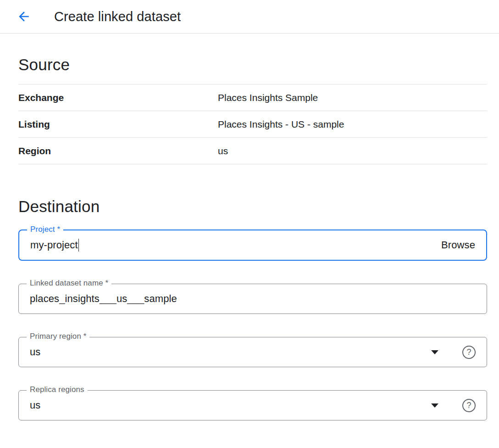 This screenshot has width=499, height=448. What do you see at coordinates (253, 299) in the screenshot?
I see `linked-dataset-name-field: Linked dataset name * places_insights___…` at bounding box center [253, 299].